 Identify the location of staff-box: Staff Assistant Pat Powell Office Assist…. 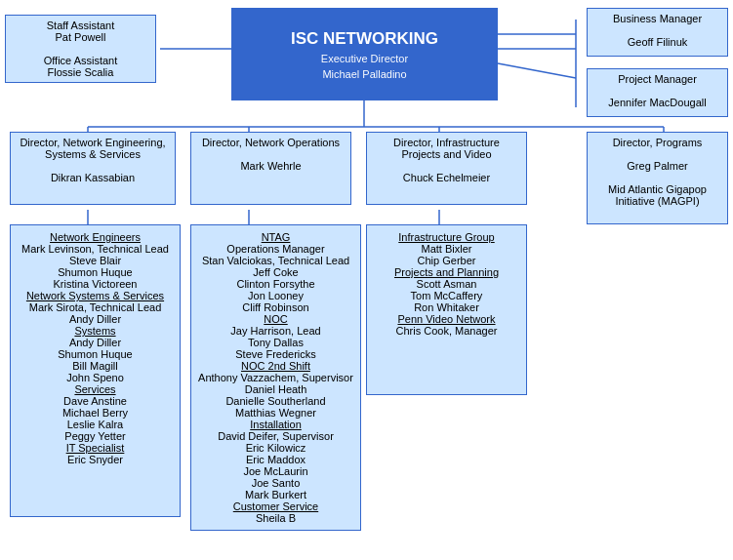
(80, 49).